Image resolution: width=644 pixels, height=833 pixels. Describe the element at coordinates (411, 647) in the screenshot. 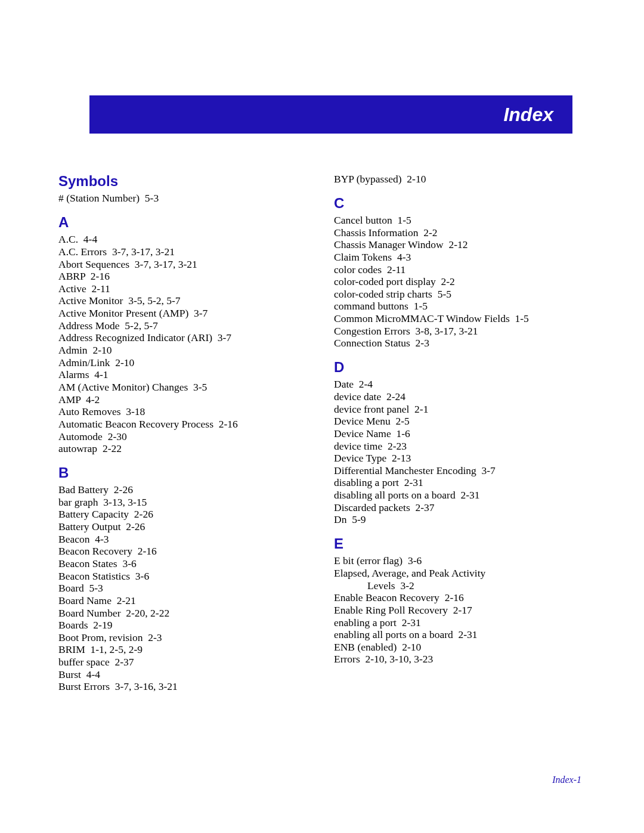

I see `index-ref: 2-10` at that location.